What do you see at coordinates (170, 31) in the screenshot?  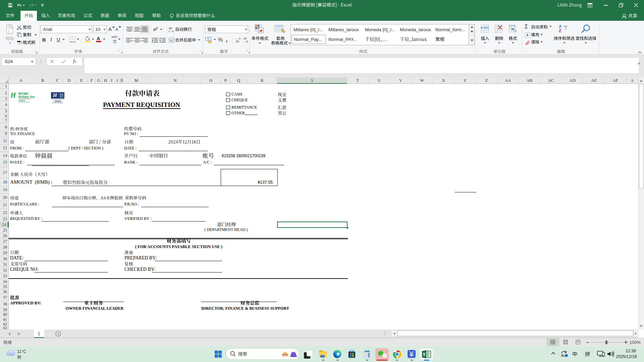 I see `svg-text: c` at bounding box center [170, 31].